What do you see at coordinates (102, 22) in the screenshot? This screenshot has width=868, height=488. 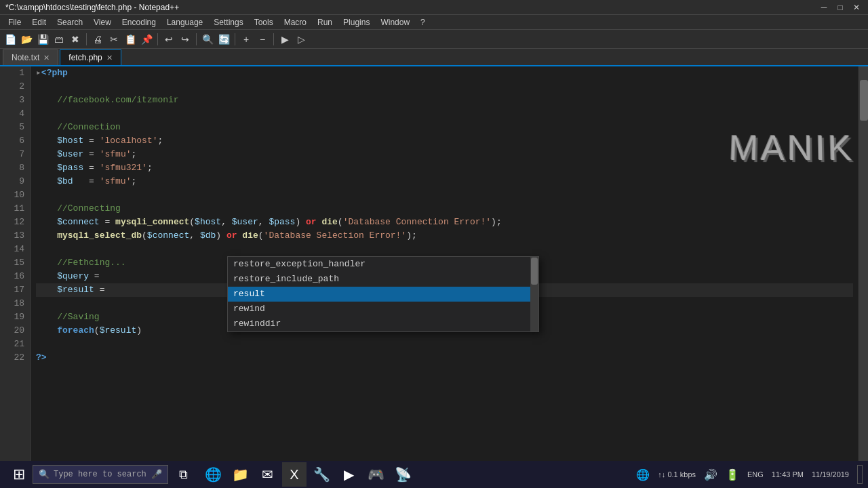 I see `menu-view: View` at bounding box center [102, 22].